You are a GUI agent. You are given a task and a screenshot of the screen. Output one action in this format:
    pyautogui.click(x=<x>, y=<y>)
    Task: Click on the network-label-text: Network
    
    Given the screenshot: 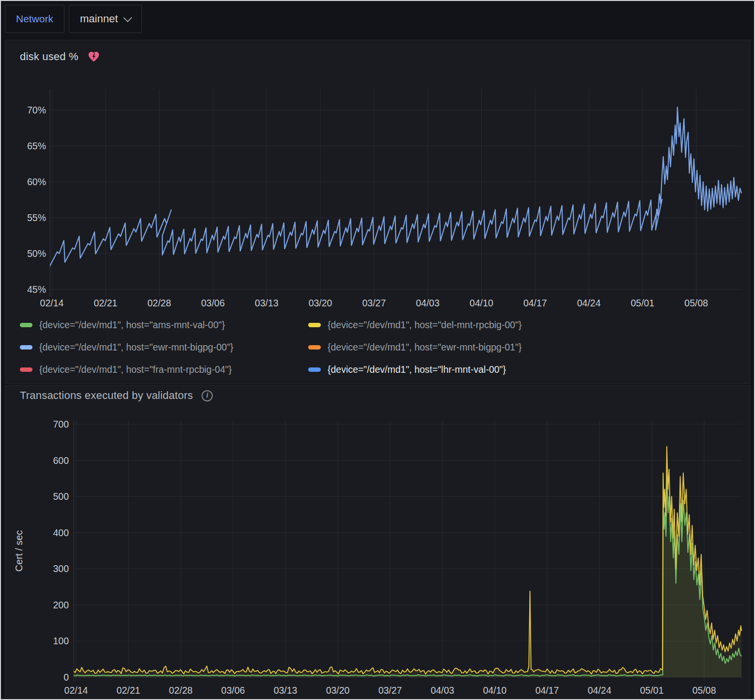 What is the action you would take?
    pyautogui.click(x=35, y=19)
    